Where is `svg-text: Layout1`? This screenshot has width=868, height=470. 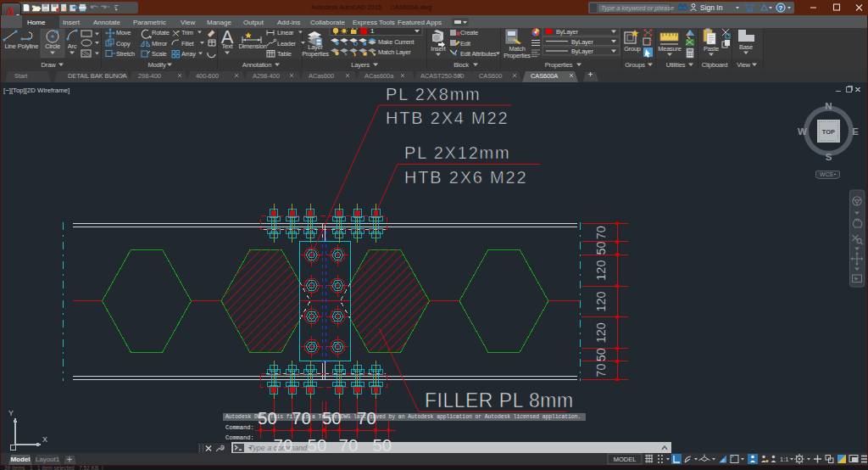
svg-text: Layout1 is located at coordinates (47, 460).